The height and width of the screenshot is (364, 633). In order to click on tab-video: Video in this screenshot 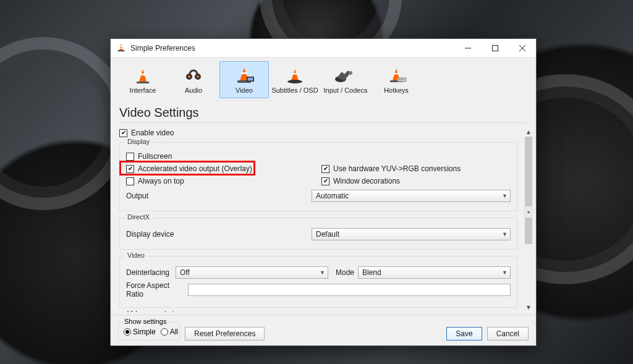, I will do `click(244, 80)`.